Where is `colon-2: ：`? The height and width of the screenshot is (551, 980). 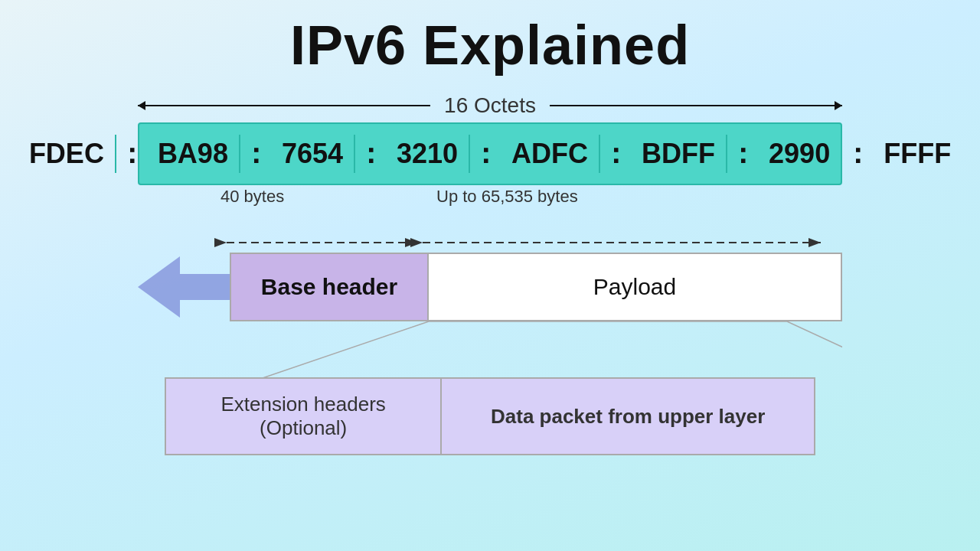
colon-2: ： is located at coordinates (256, 155).